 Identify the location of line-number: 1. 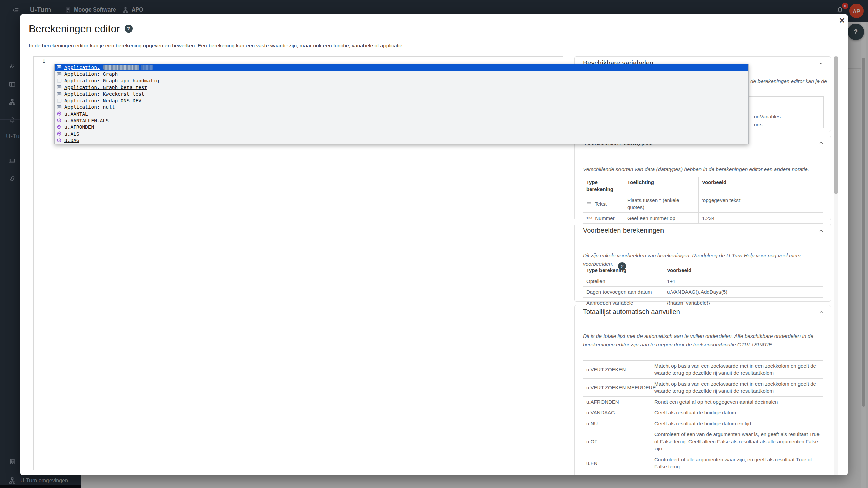
(44, 61).